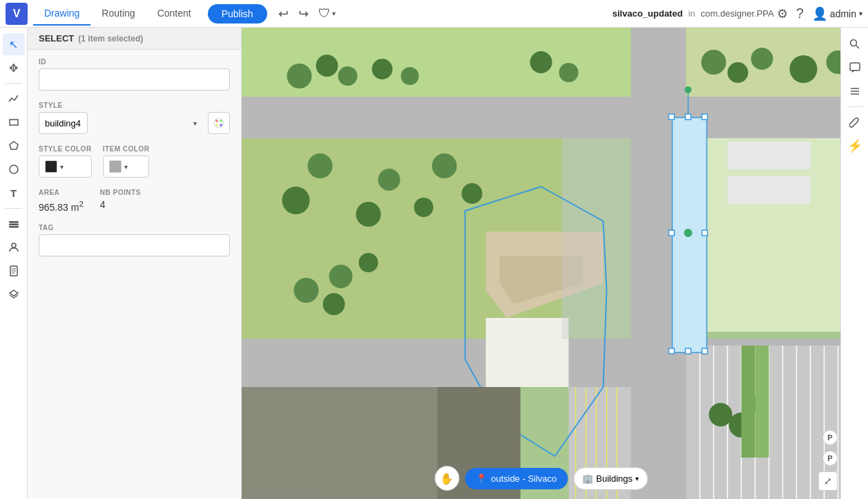 The image size is (868, 499). I want to click on id-field-group: ID, so click(134, 75).